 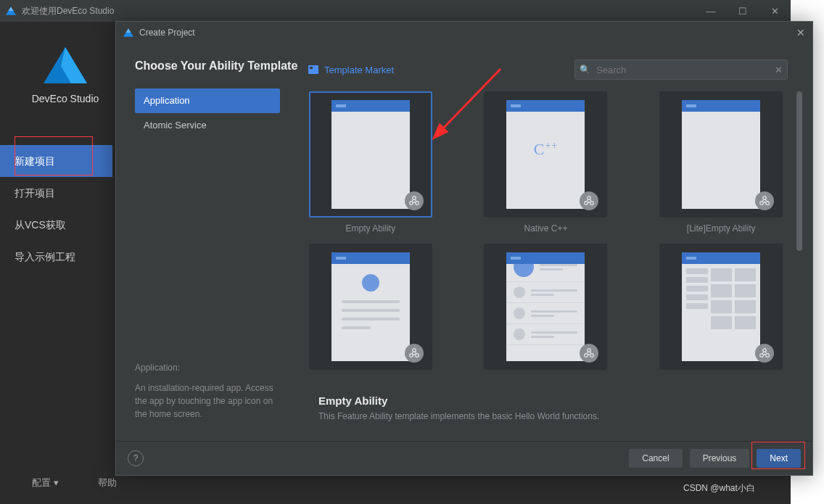 I want to click on template-name: [Lite]Empty Ability, so click(x=721, y=228).